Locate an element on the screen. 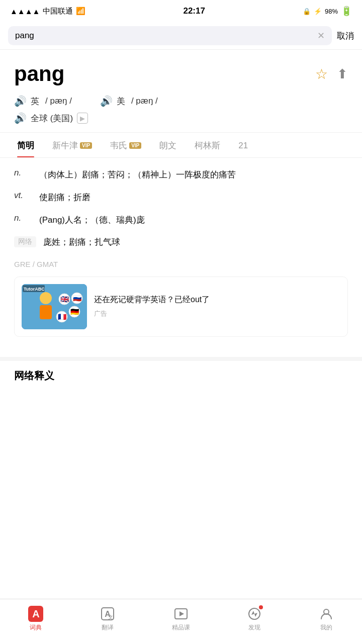 This screenshot has width=362, height=644. tab-xinniujin: 新牛津 VIP is located at coordinates (72, 145).